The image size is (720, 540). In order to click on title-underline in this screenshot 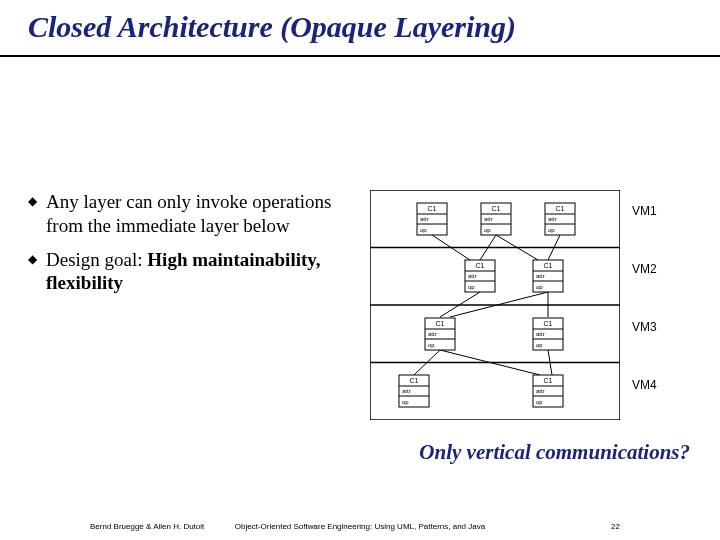, I will do `click(360, 56)`.